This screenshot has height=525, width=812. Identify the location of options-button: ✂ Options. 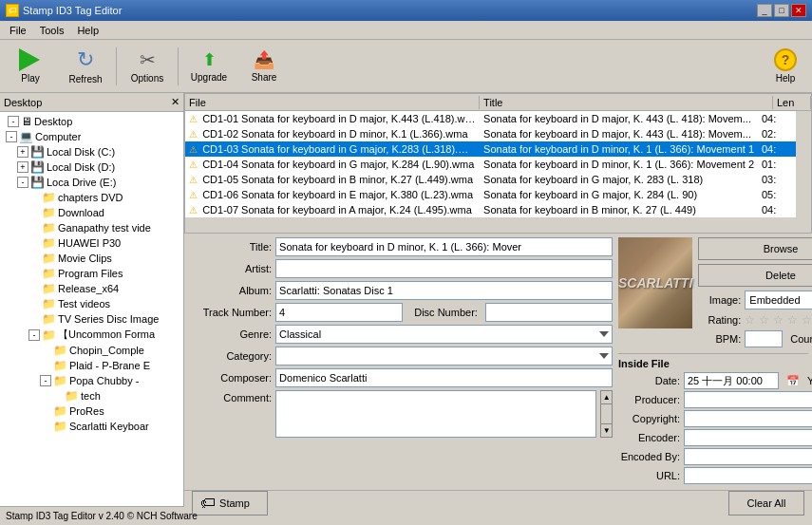
(147, 66).